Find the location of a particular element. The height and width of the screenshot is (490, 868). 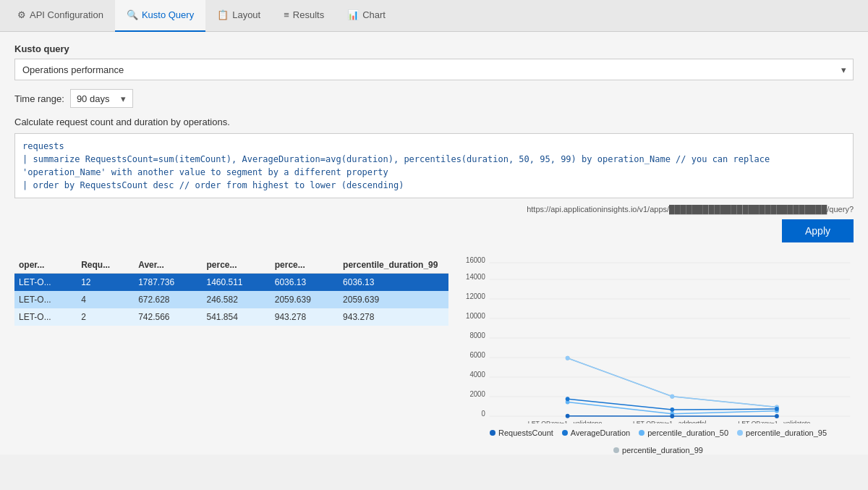

legend-item: AverageDuration is located at coordinates (596, 433).